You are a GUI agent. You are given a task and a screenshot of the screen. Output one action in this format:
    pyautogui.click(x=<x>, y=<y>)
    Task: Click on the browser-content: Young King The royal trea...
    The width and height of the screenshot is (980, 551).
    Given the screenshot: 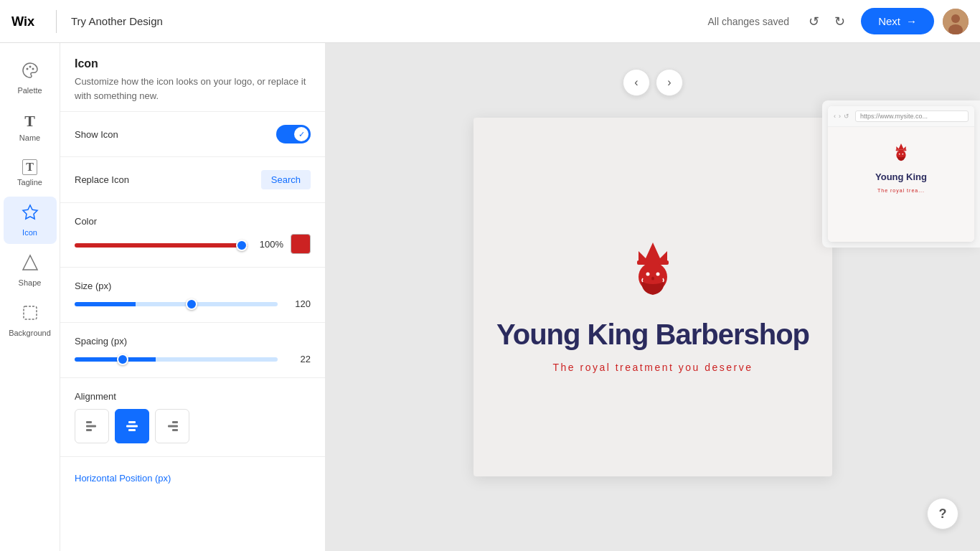 What is the action you would take?
    pyautogui.click(x=901, y=184)
    